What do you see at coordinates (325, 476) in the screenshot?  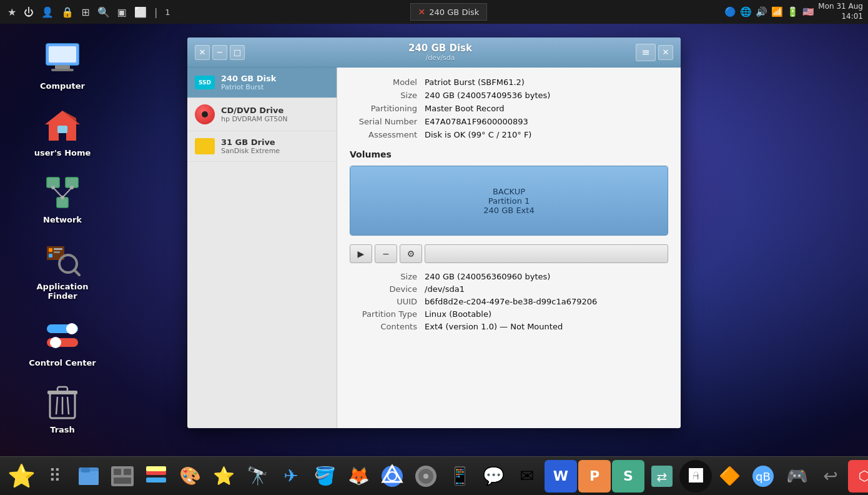 I see `dock-bucket-icon: 🪣` at bounding box center [325, 476].